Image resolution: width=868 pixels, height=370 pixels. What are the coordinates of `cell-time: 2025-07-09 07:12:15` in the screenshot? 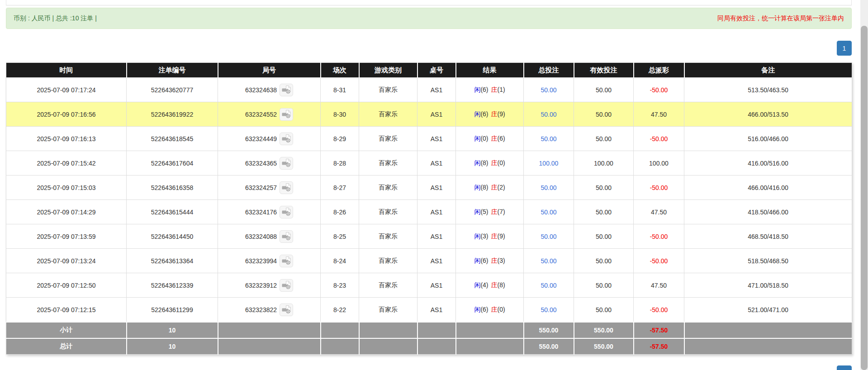 It's located at (66, 310).